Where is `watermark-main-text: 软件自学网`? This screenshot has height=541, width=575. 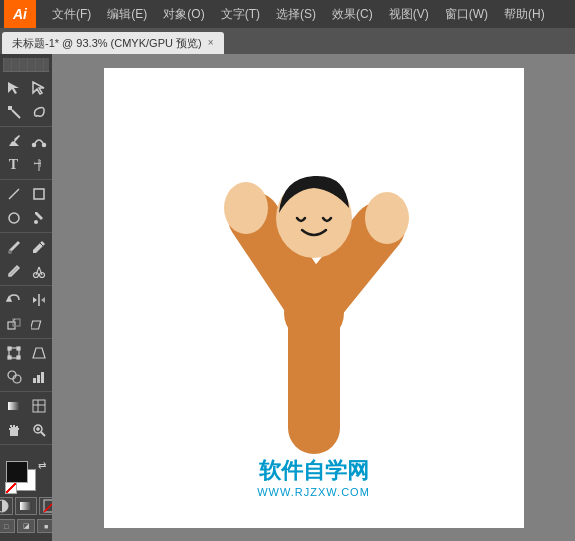
watermark-main-text: 软件自学网 is located at coordinates (314, 471).